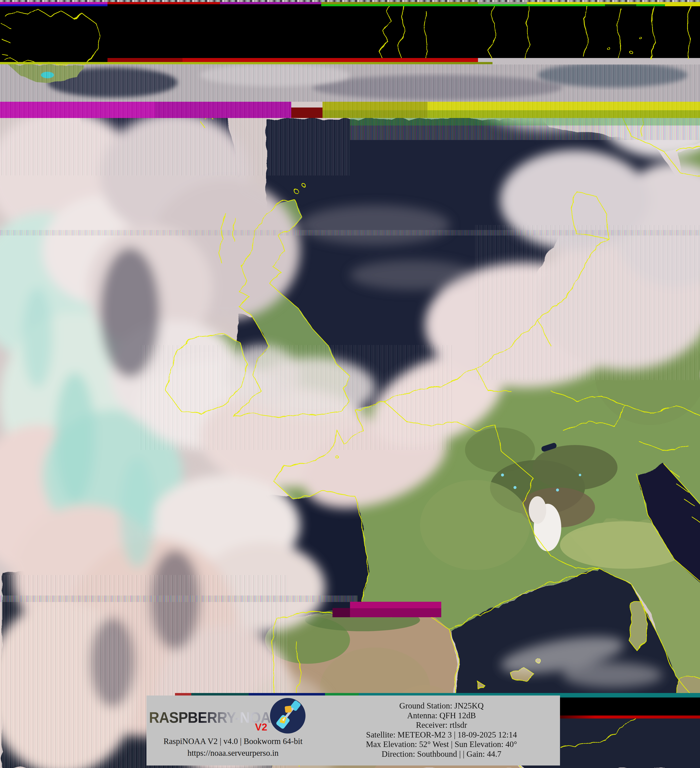 The width and height of the screenshot is (700, 768). I want to click on footer-receiver: Receiver: rtlsdr, so click(441, 725).